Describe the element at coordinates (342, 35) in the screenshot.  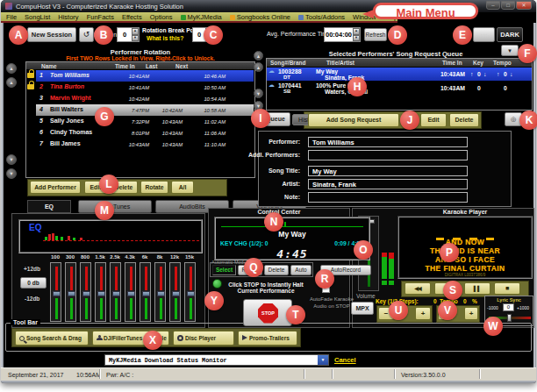
I see `avg-performance-spinner: 00:04:00▲▼` at that location.